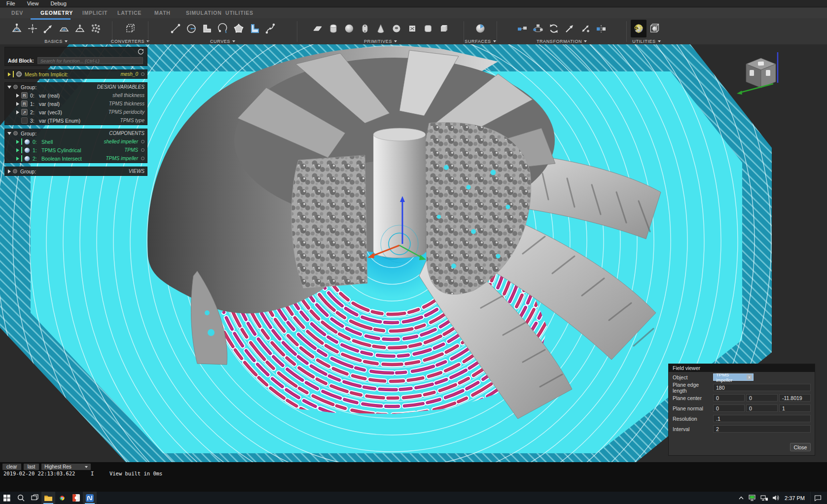 This screenshot has height=504, width=827. Describe the element at coordinates (57, 13) in the screenshot. I see `tab-geometry: GEOMETRY` at that location.